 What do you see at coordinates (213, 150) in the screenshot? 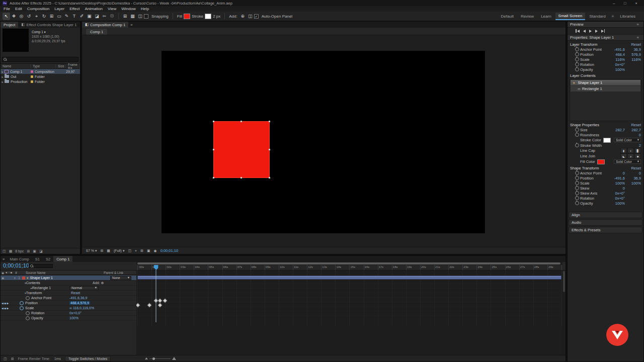
I see `handle-w` at bounding box center [213, 150].